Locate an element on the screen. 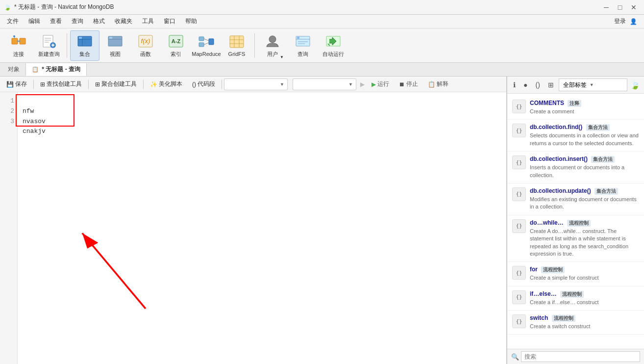  toolbar-function: f(x) 函数 is located at coordinates (146, 46).